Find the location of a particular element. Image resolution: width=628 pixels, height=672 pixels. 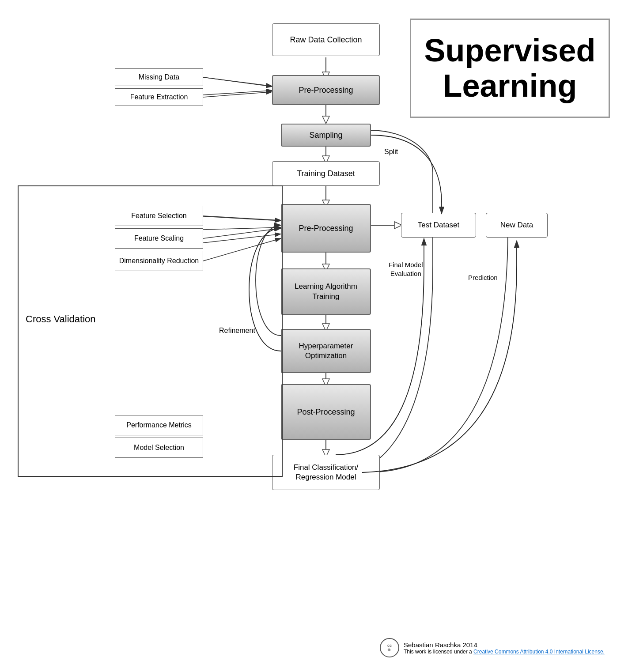

split-label: Split is located at coordinates (391, 152).